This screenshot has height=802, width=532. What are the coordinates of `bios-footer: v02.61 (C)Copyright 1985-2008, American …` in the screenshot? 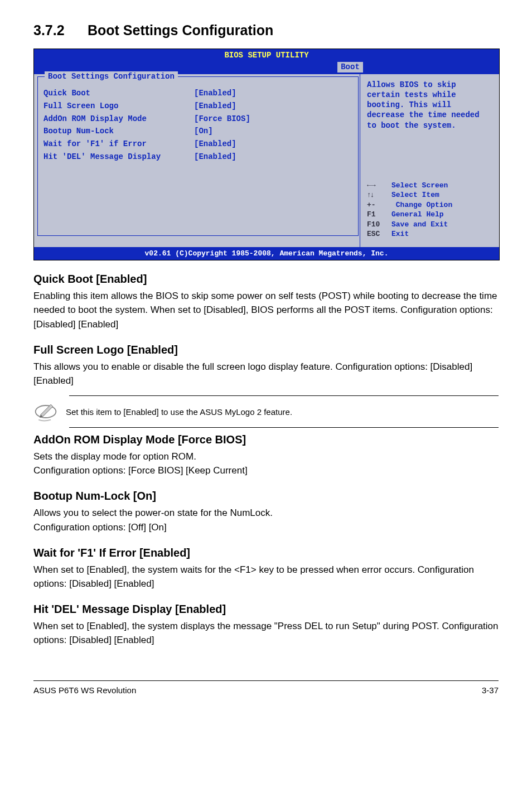 It's located at (267, 254).